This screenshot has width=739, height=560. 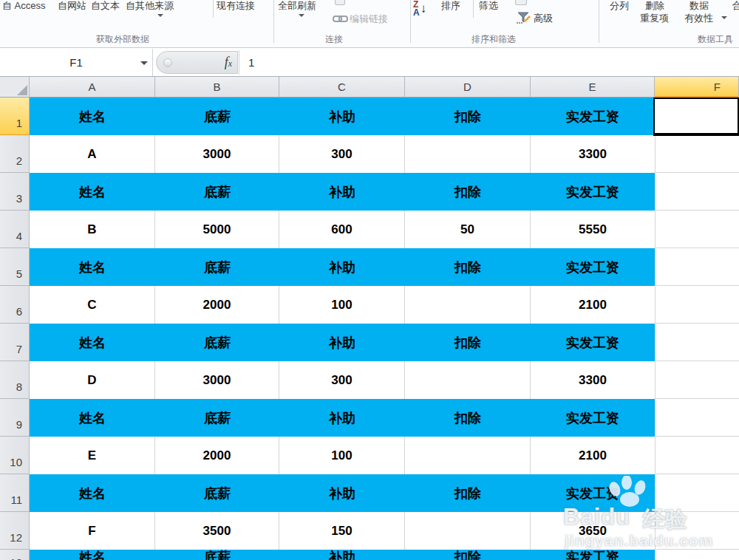 I want to click on collapsed-button-icon, so click(x=168, y=63).